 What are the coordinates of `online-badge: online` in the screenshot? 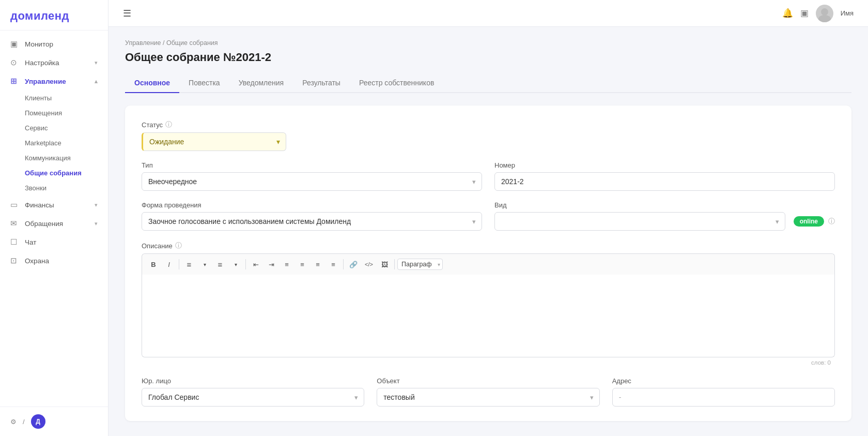 It's located at (809, 221).